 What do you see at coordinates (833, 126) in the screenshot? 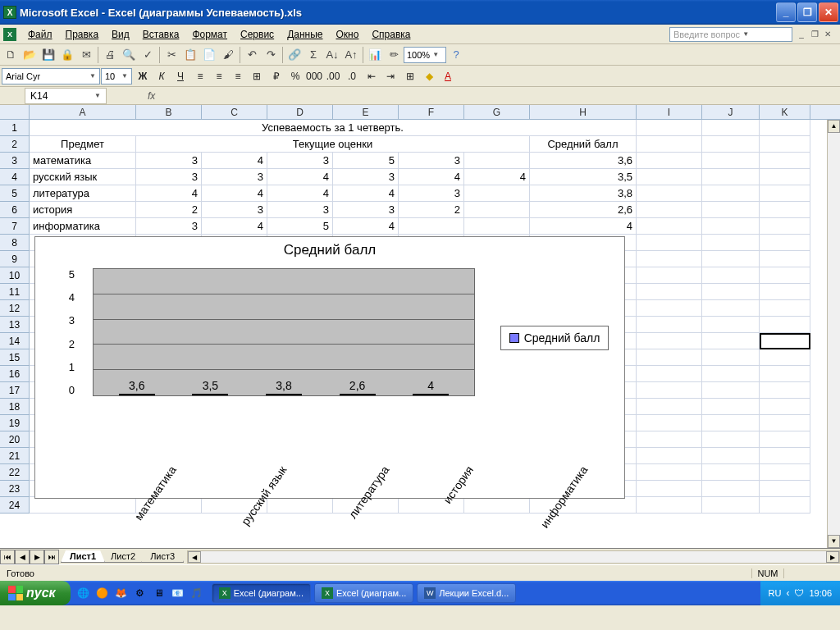
I see `scroll-up-icon: ▲` at bounding box center [833, 126].